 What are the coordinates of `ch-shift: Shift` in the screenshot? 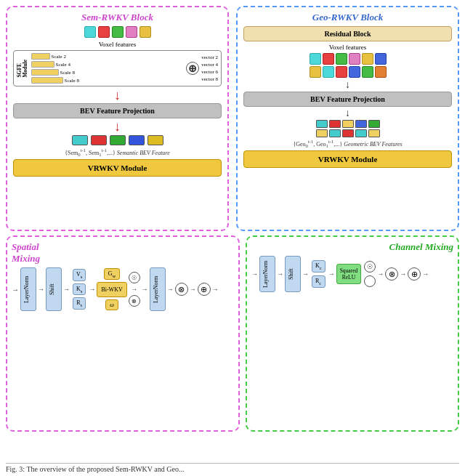 It's located at (293, 274).